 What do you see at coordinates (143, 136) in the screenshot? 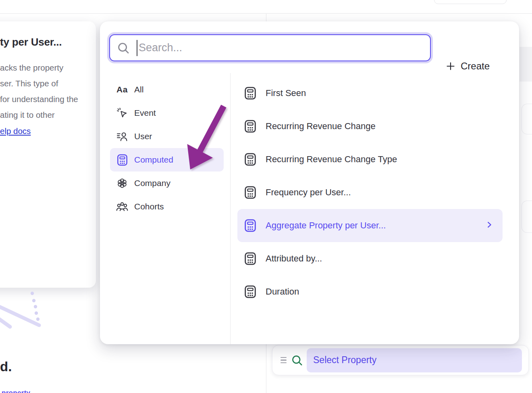
I see `sidebar-item-label: User` at bounding box center [143, 136].